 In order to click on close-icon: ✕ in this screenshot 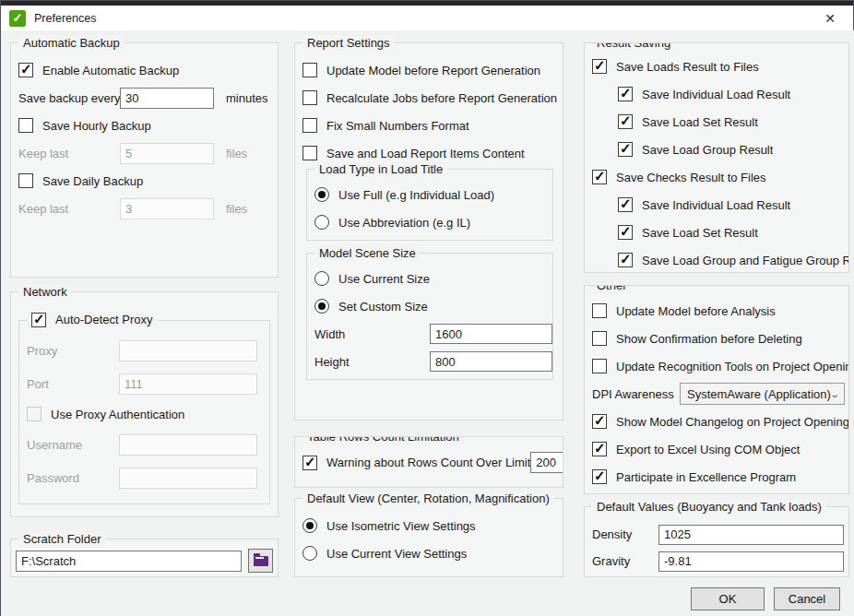, I will do `click(830, 18)`.